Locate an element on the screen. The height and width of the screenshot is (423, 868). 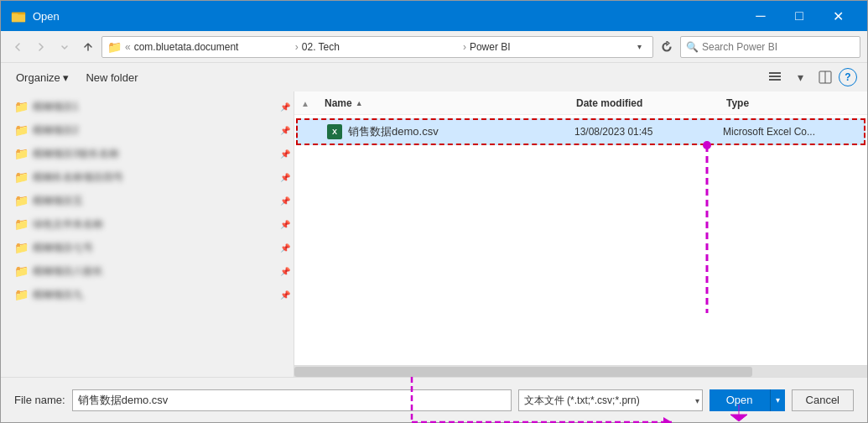
bottom-bar: File name: 文本文件 (*.txt;*.csv;*.prn) ▾ Op… is located at coordinates (434, 400).